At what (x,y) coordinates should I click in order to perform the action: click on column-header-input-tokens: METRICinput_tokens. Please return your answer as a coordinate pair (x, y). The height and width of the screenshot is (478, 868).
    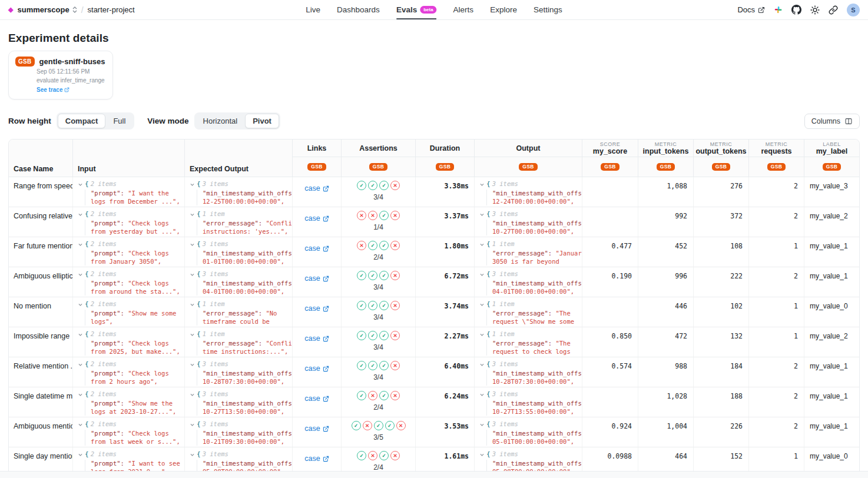
    Looking at the image, I should click on (666, 148).